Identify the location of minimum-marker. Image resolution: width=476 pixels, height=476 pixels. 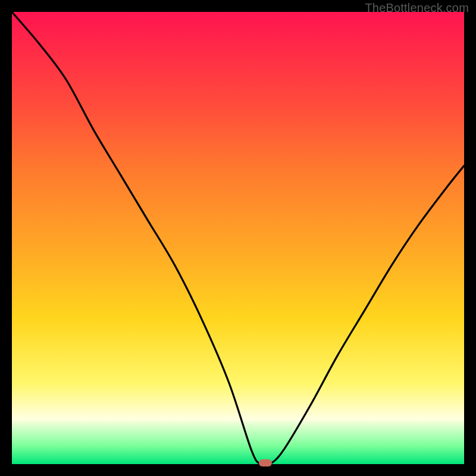
(265, 463).